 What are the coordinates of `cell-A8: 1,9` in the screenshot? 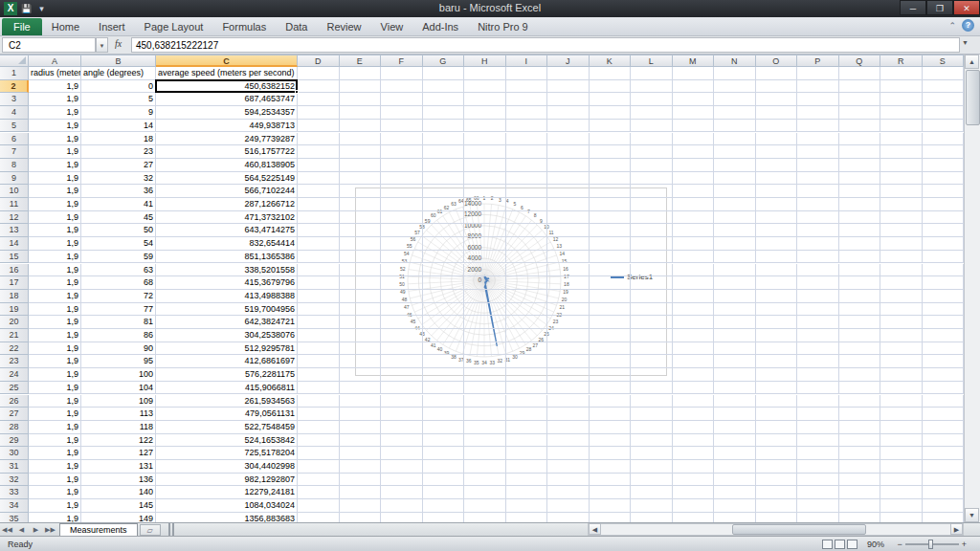 It's located at (56, 165).